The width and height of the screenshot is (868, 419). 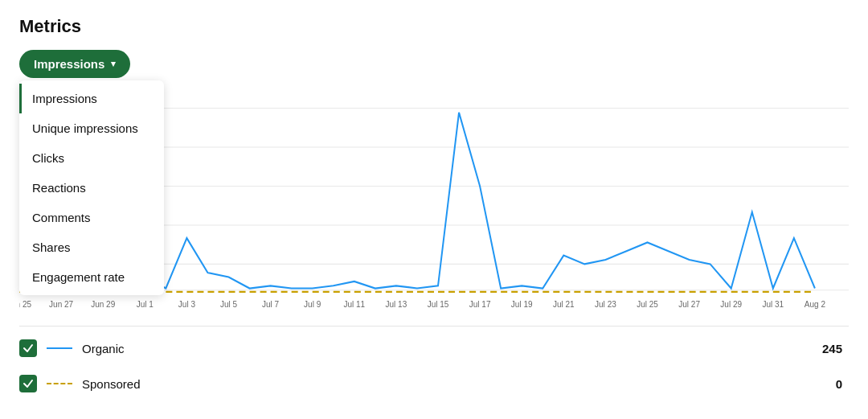 What do you see at coordinates (92, 188) in the screenshot?
I see `dropdown-item-reactions: Reactions` at bounding box center [92, 188].